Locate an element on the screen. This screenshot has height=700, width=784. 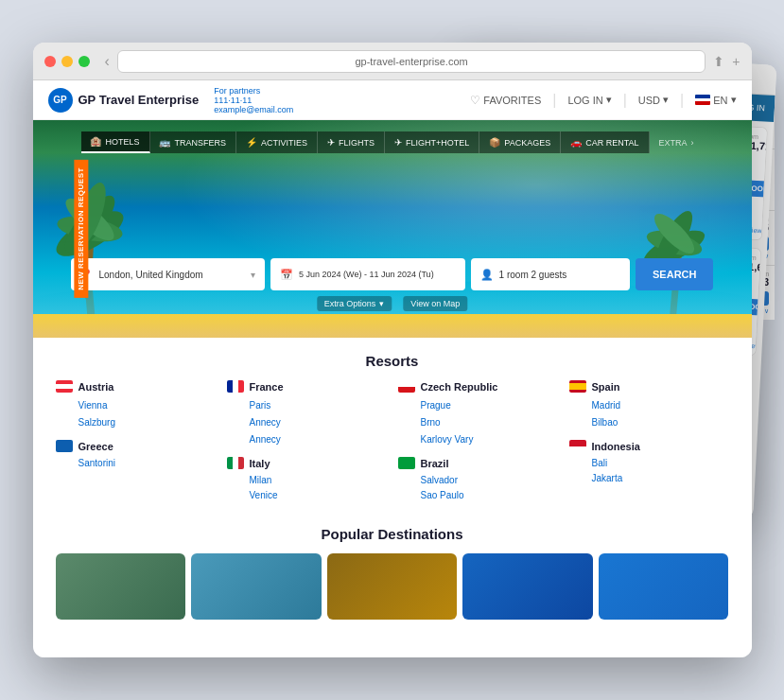
resort-city-bilbao: Bilbao is located at coordinates (649, 423).